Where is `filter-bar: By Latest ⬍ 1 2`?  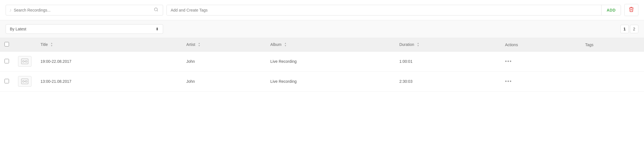 filter-bar: By Latest ⬍ 1 2 is located at coordinates (322, 29).